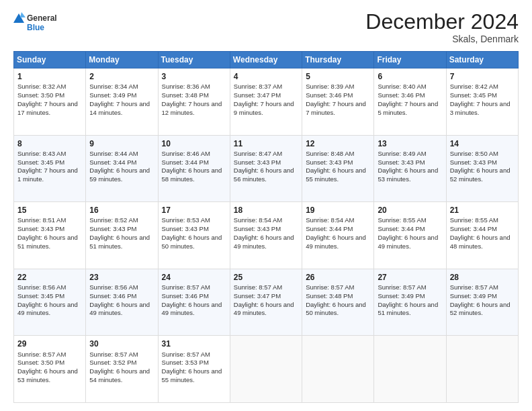 The height and width of the screenshot is (411, 532). I want to click on sunrise-label: Sunrise: 8:34 AM, so click(114, 86).